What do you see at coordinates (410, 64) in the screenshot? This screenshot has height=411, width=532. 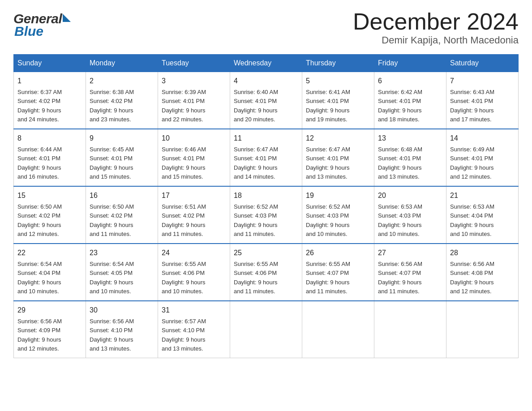 I see `col-friday: Friday` at bounding box center [410, 64].